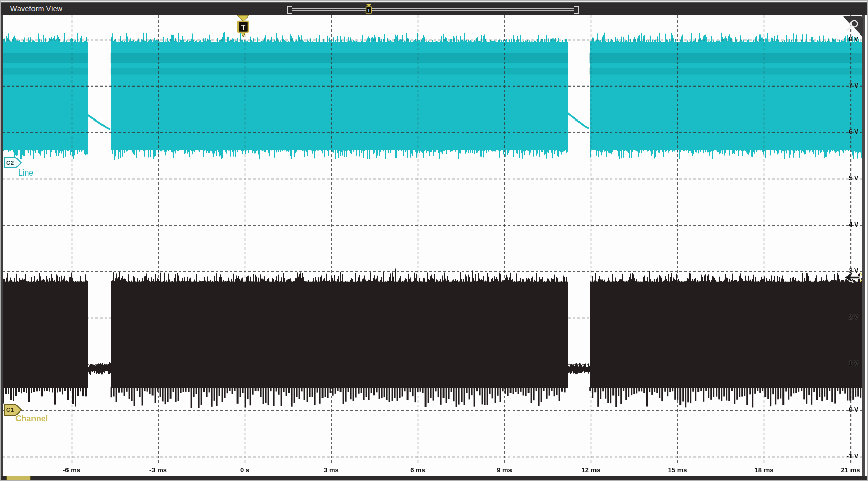 Image resolution: width=868 pixels, height=481 pixels. I want to click on x-axis-tick-label: 15 ms, so click(678, 470).